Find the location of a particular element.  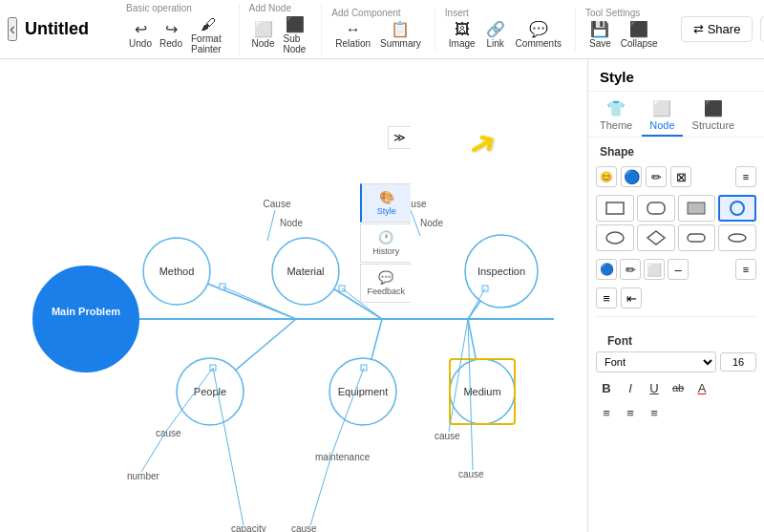

shape-filled-rect-button is located at coordinates (697, 208).